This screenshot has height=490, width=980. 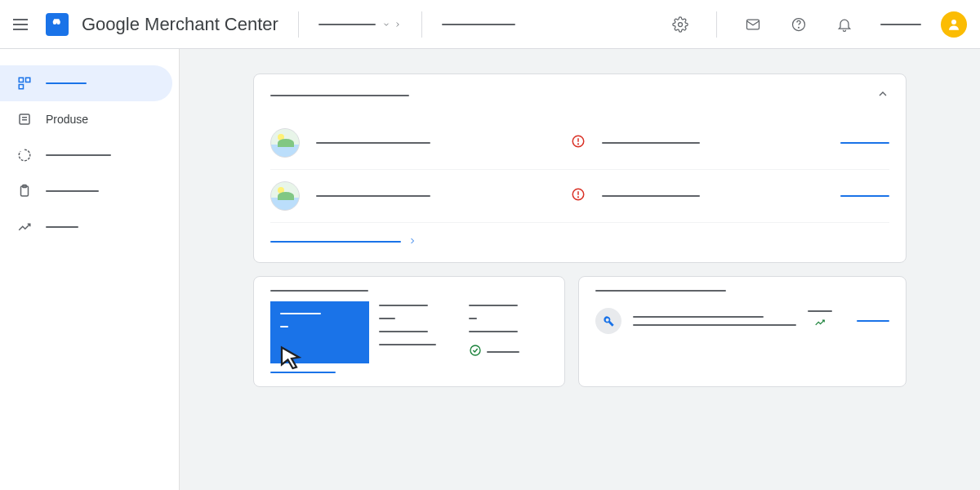 What do you see at coordinates (180, 24) in the screenshot?
I see `app-title: Google Merchant Center` at bounding box center [180, 24].